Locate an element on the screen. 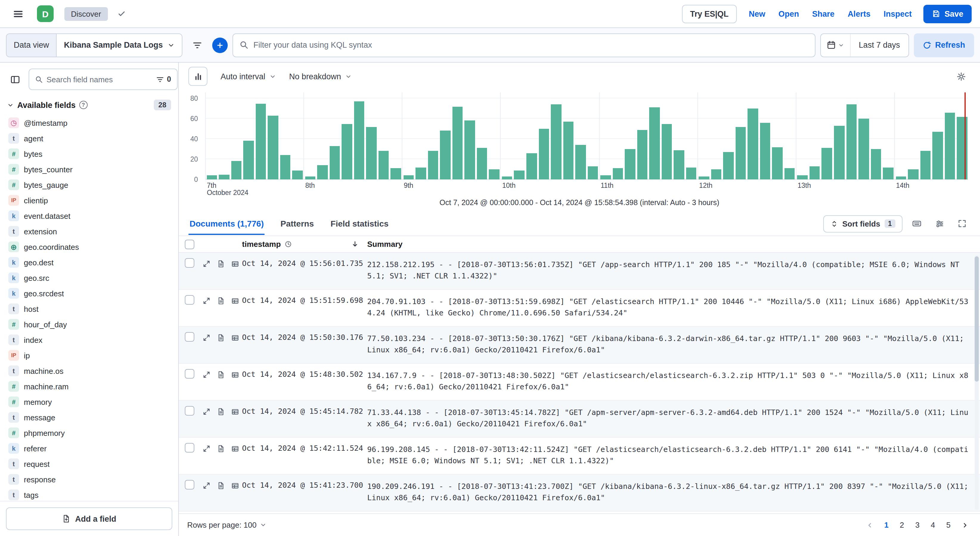 This screenshot has height=536, width=980. field-list-item: t agent is located at coordinates (89, 138).